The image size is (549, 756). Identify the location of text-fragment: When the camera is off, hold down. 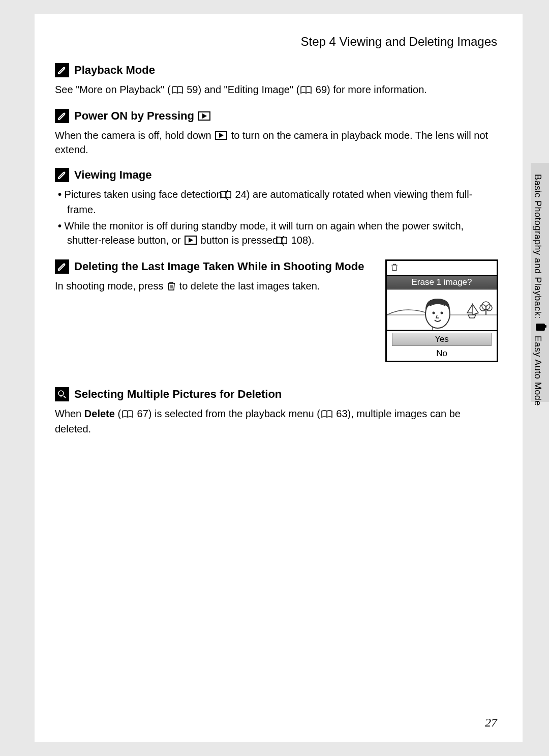
(134, 135).